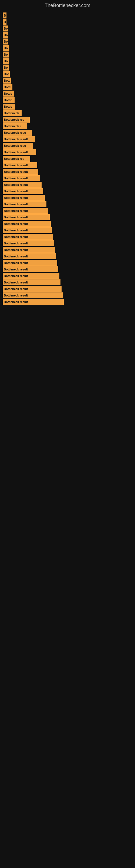 This screenshot has width=135, height=868. What do you see at coordinates (69, 113) in the screenshot?
I see `bar-row: Bottleneck` at bounding box center [69, 113].